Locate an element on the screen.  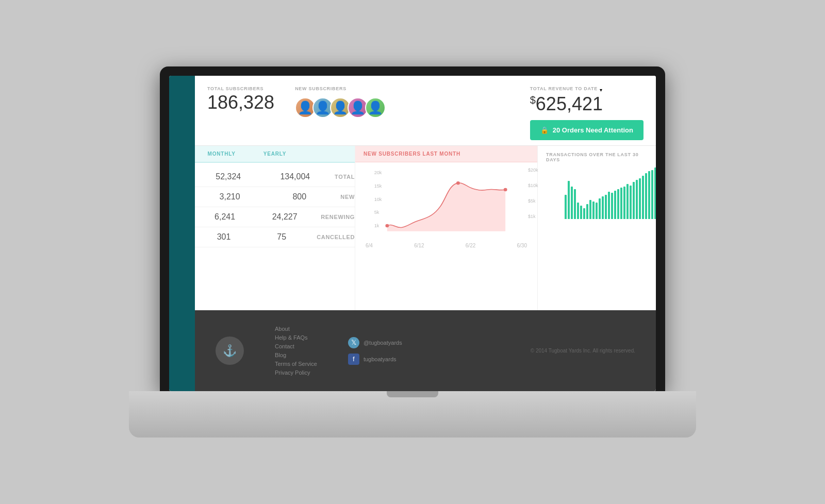
subscribers-chart-section: NEW SUBSCRIBERS LAST MONTH 20k 15k 10k 5… is located at coordinates (446, 228).